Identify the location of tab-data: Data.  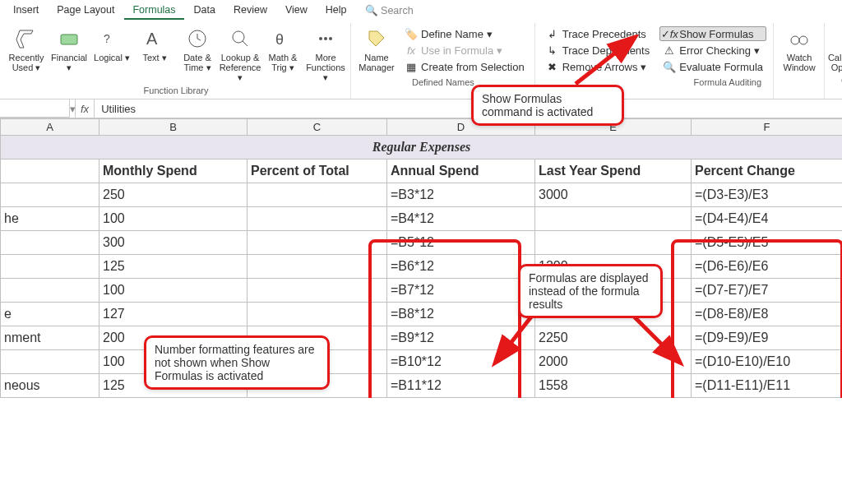
(205, 11).